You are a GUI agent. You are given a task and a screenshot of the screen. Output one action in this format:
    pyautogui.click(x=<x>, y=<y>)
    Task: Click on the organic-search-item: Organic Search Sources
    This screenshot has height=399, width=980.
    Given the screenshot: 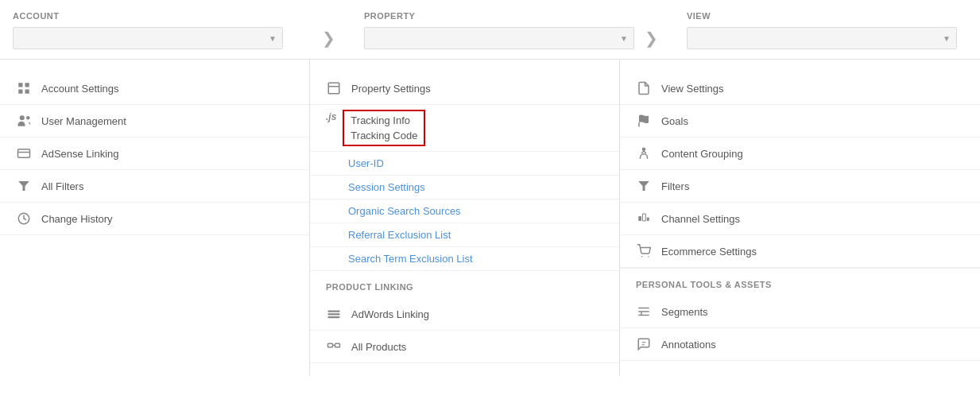 What is the action you would take?
    pyautogui.click(x=464, y=211)
    